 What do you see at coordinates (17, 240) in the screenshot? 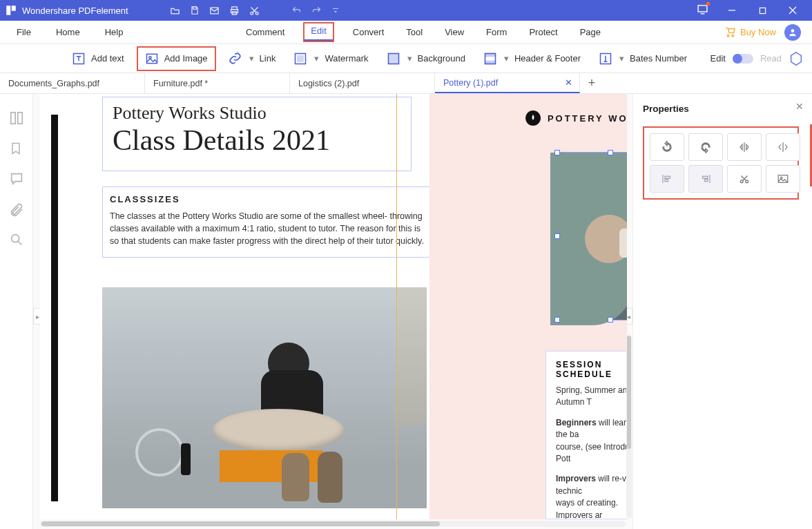
I see `search-icon` at bounding box center [17, 240].